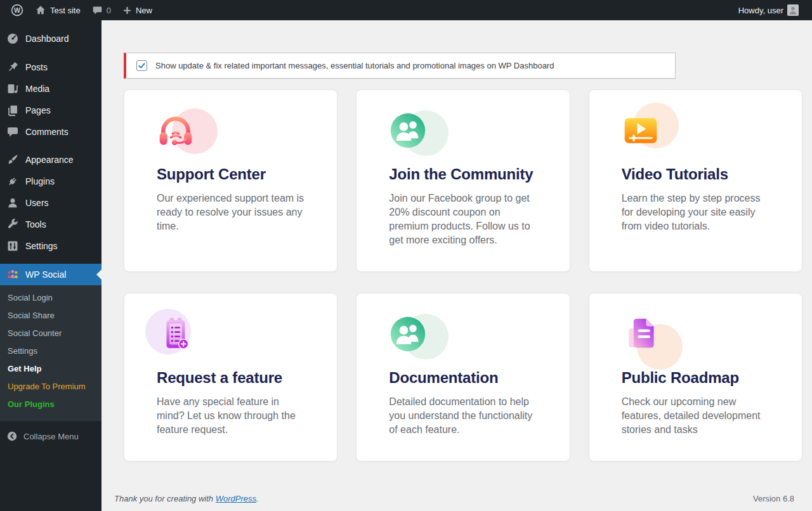 The image size is (812, 511). Describe the element at coordinates (641, 131) in the screenshot. I see `video-play-icon` at that location.